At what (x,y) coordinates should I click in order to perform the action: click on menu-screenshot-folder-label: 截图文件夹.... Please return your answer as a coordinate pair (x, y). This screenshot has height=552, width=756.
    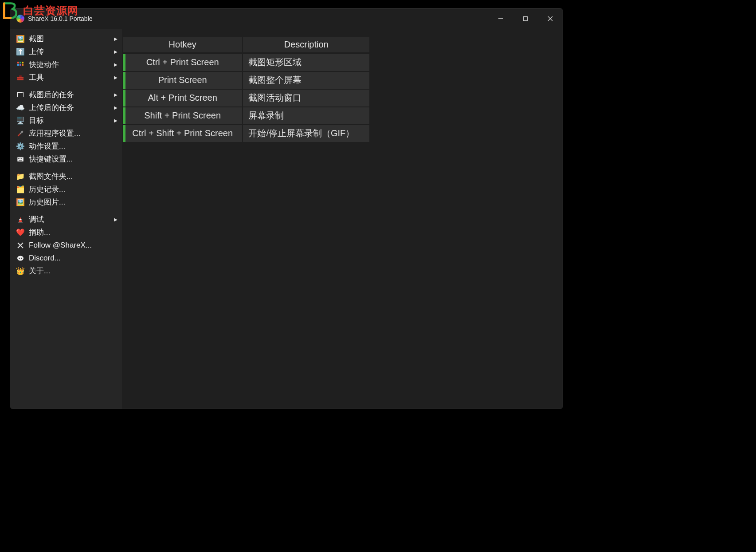
    Looking at the image, I should click on (73, 177).